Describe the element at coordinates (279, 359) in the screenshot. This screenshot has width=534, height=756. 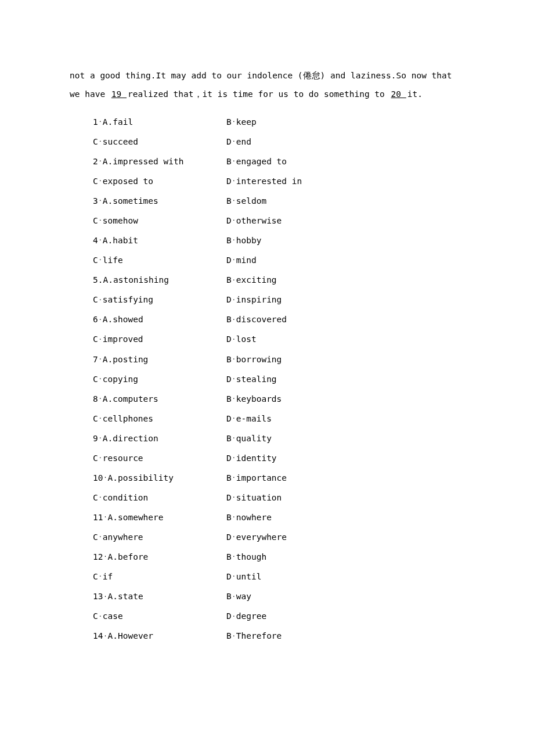
I see `question-row-ab: 7·A.postingB·borrowing` at that location.